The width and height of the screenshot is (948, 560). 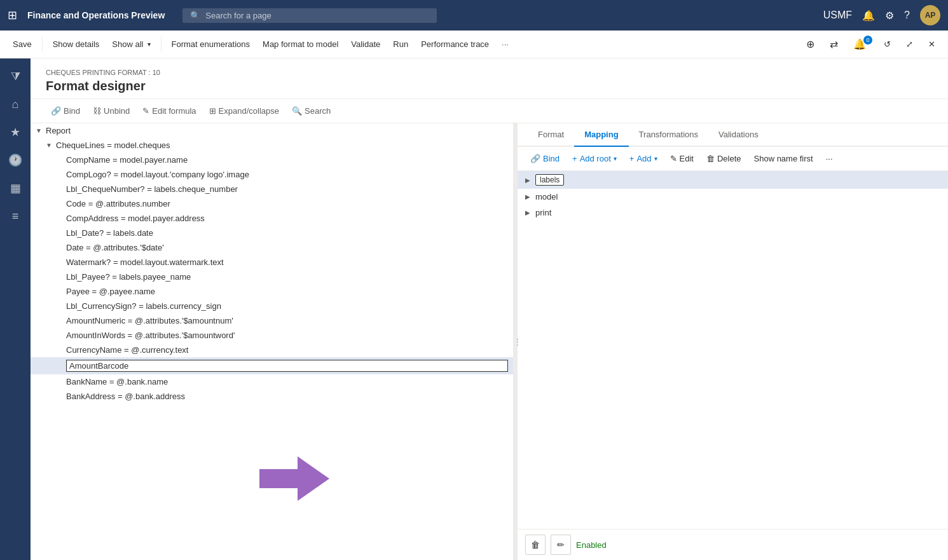 What do you see at coordinates (272, 203) in the screenshot?
I see `tree-item: Code = @.attributes.number` at bounding box center [272, 203].